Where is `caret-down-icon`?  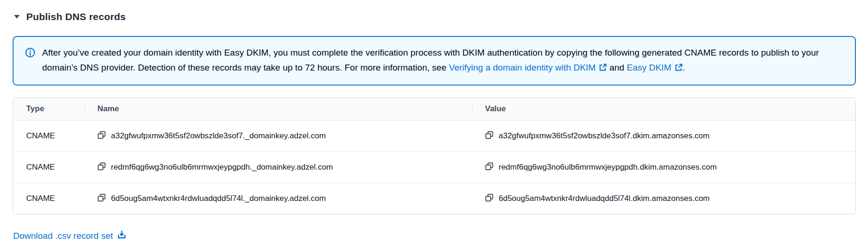 caret-down-icon is located at coordinates (17, 17).